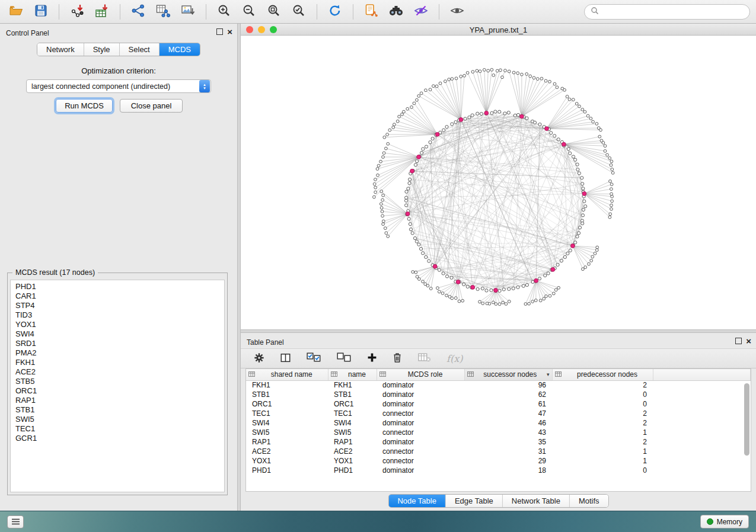 Image resolution: width=756 pixels, height=532 pixels. I want to click on table-row: TEC1TEC1connector472, so click(498, 414).